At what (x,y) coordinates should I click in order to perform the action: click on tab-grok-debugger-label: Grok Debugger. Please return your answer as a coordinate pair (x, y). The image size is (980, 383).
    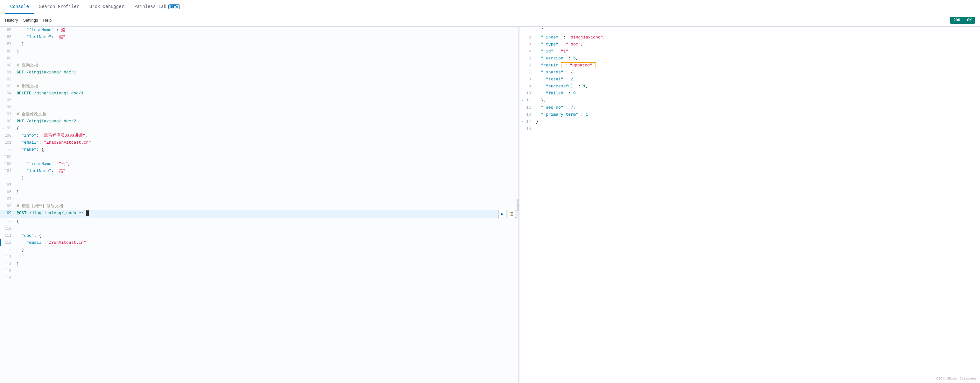
    Looking at the image, I should click on (107, 7).